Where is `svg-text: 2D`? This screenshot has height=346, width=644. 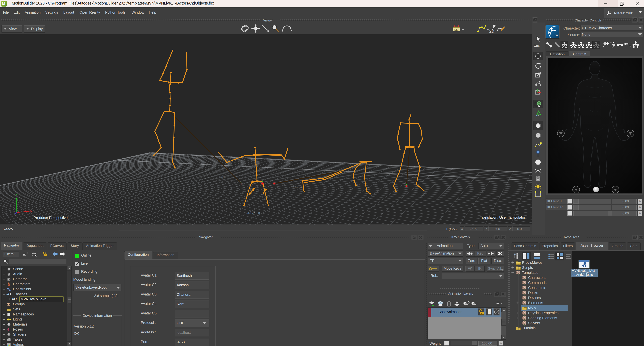 svg-text: 2D is located at coordinates (492, 31).